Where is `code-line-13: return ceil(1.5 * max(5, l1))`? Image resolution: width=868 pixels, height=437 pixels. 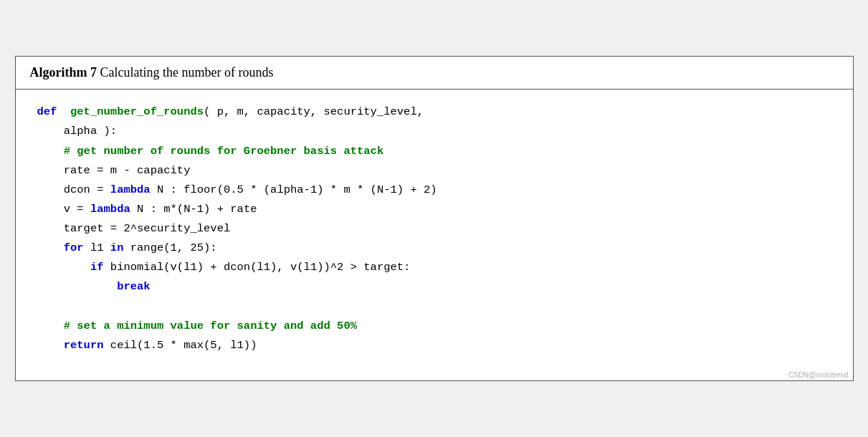
code-line-13: return ceil(1.5 * max(5, l1)) is located at coordinates (434, 345).